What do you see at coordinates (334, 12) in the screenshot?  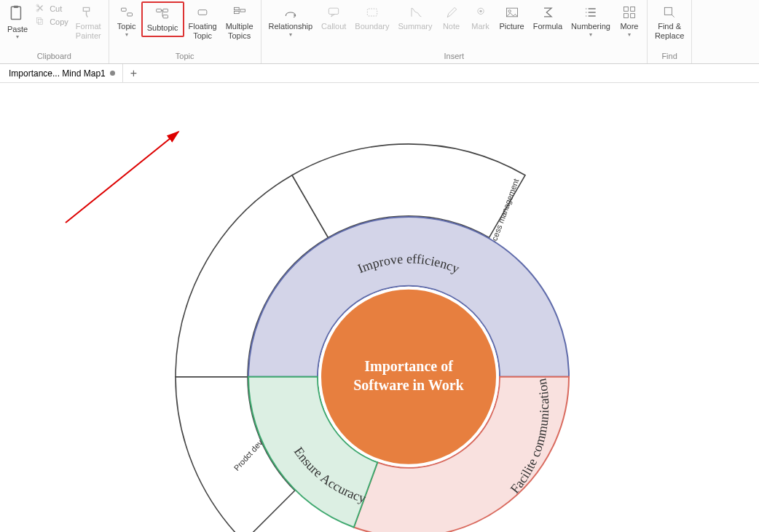 I see `callout-icon` at bounding box center [334, 12].